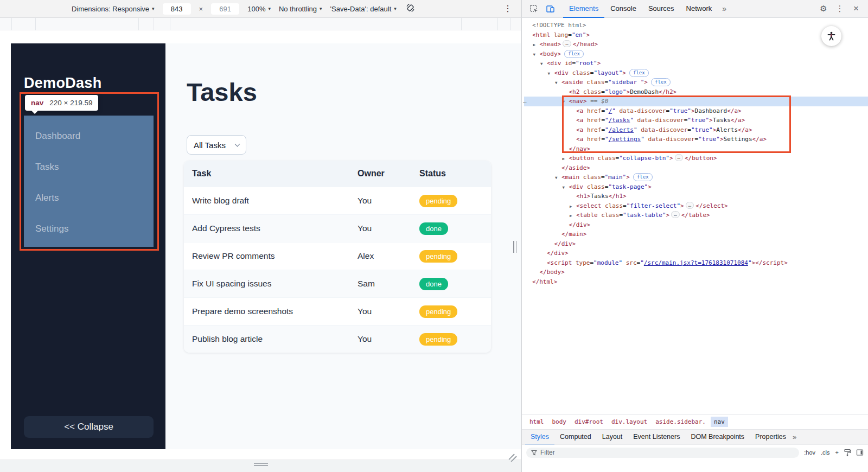  I want to click on devtools-tab-console: Console, so click(623, 9).